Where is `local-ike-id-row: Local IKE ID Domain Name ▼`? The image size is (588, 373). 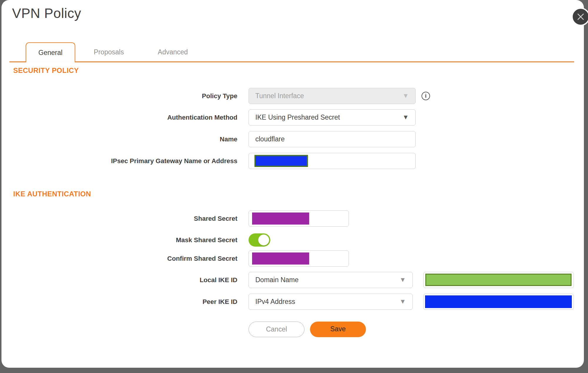
local-ike-id-row: Local IKE ID Domain Name ▼ is located at coordinates (297, 280).